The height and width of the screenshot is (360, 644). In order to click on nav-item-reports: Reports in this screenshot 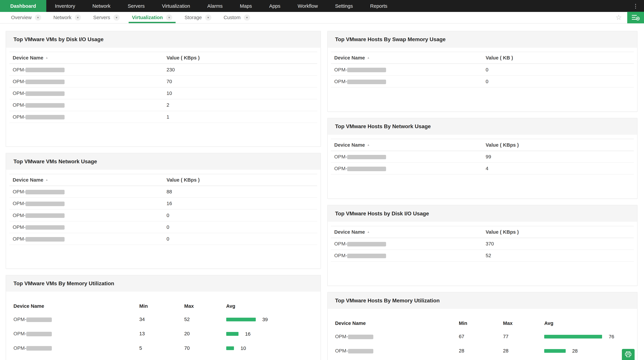, I will do `click(379, 6)`.